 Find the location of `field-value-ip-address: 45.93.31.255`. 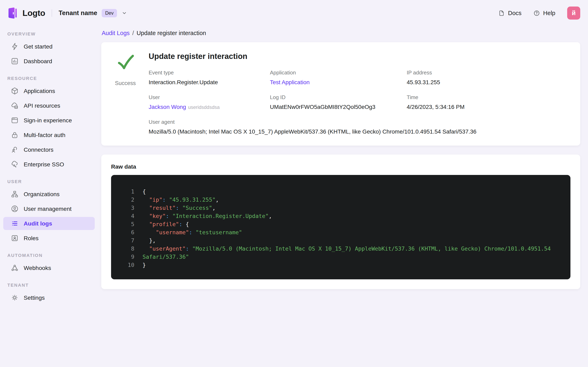

field-value-ip-address: 45.93.31.255 is located at coordinates (489, 83).